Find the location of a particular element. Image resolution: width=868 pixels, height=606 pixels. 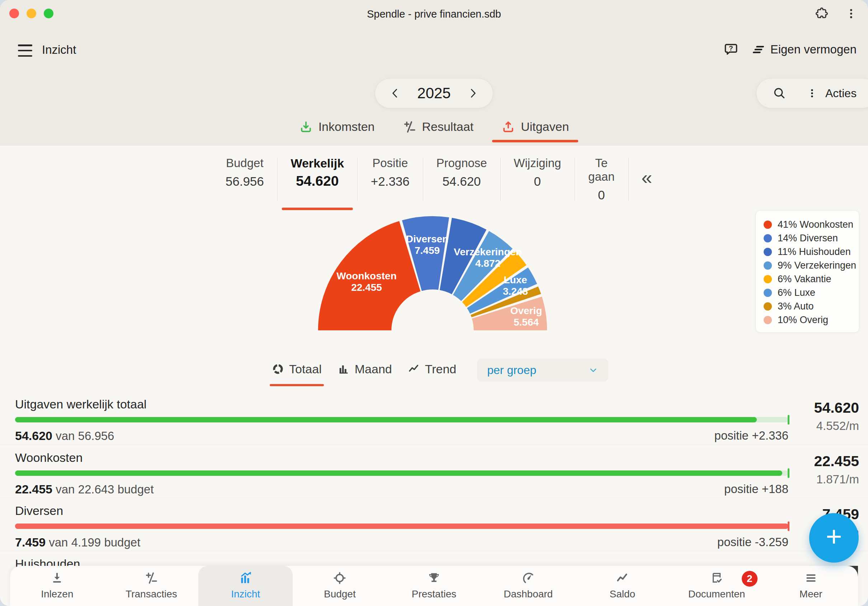

row-title: Uitgaven werkelijk totaal is located at coordinates (437, 405).